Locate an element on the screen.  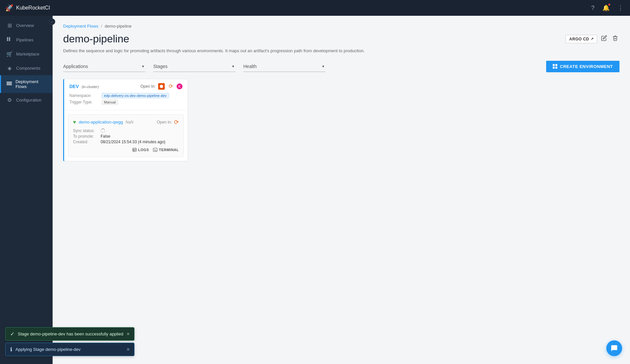
terminal-button: TERMINAL is located at coordinates (166, 150).